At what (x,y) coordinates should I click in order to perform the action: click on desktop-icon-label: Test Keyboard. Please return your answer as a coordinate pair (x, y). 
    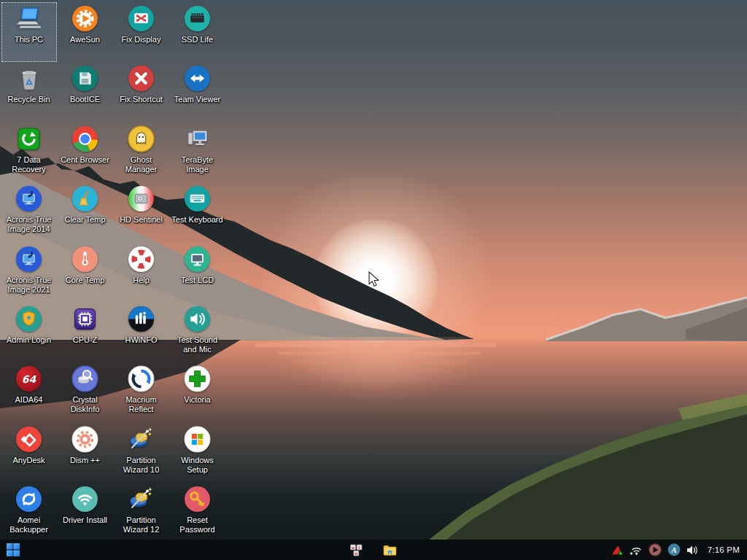
    Looking at the image, I should click on (197, 220).